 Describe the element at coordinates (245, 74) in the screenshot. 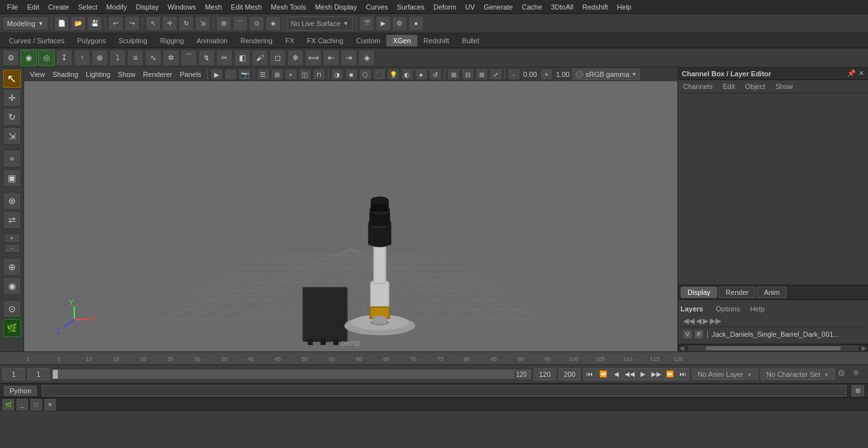

I see `cam-extra-icon: 📷` at that location.